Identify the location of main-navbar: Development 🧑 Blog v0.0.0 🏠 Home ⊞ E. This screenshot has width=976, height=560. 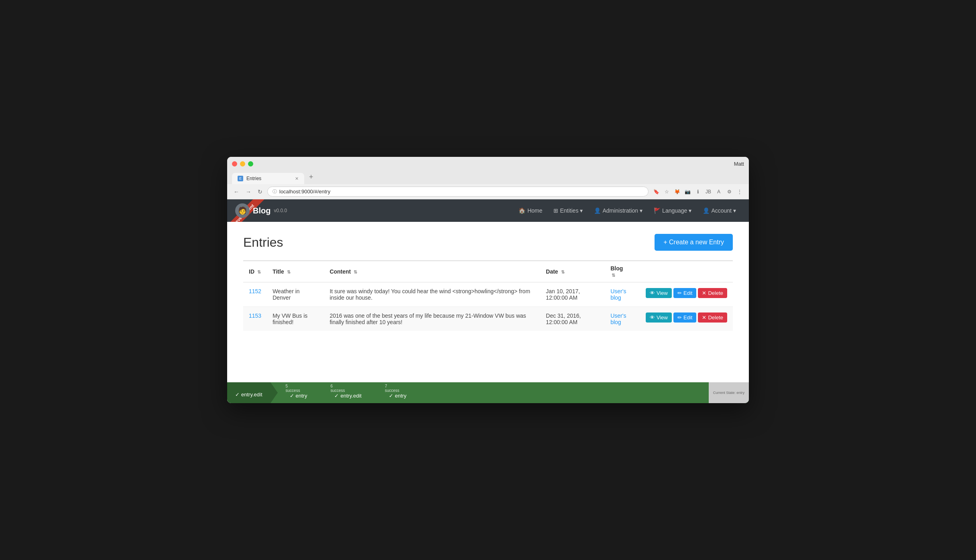
(488, 211).